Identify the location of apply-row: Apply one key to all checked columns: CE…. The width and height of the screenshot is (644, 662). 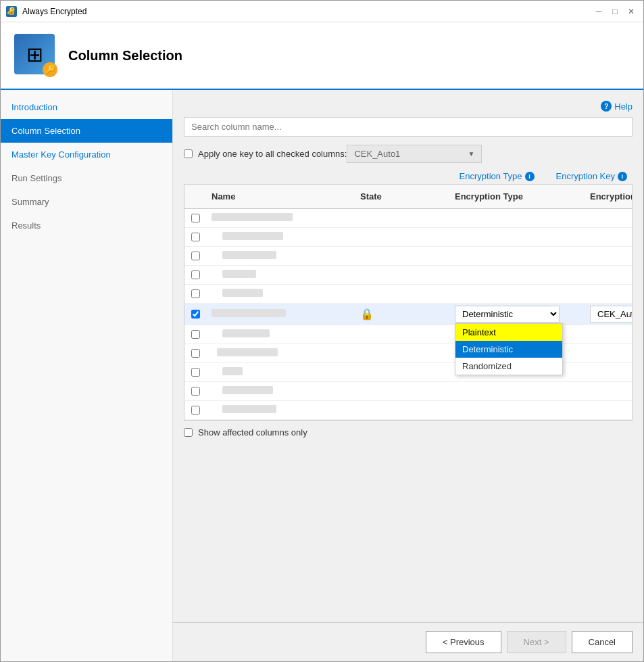
(408, 154).